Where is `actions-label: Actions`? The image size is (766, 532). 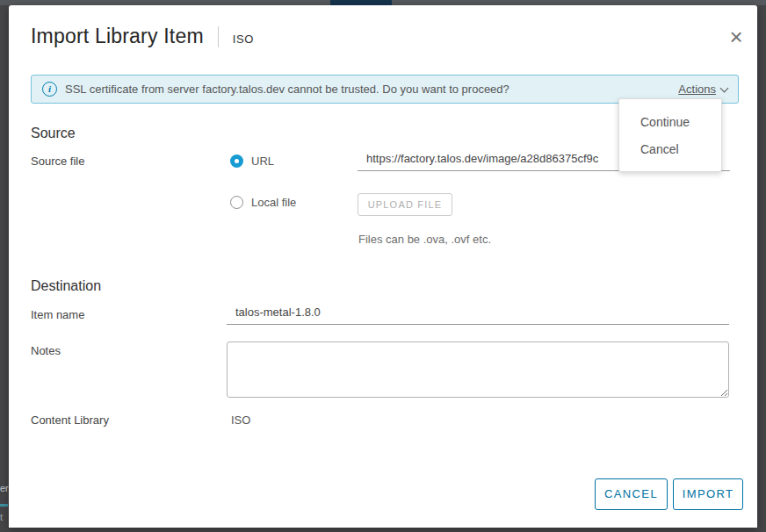 actions-label: Actions is located at coordinates (697, 90).